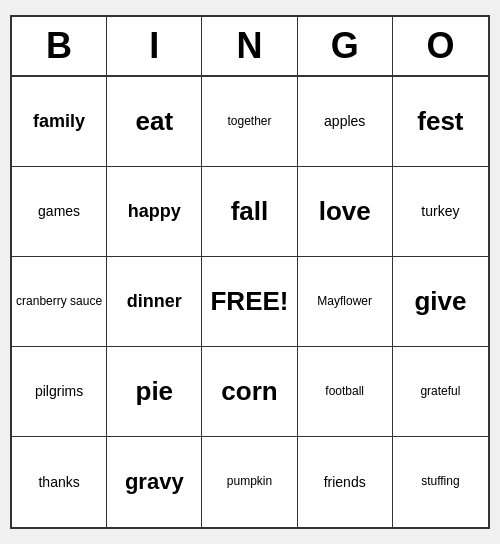 This screenshot has width=500, height=544. I want to click on bingo-header: BINGO, so click(250, 47).